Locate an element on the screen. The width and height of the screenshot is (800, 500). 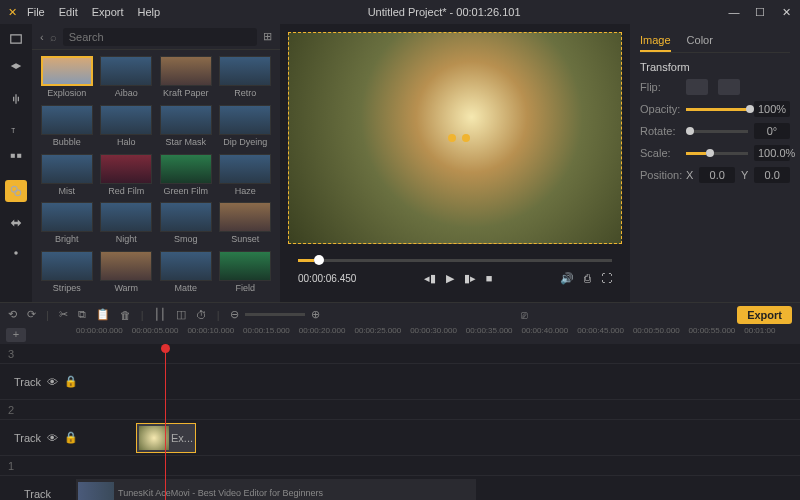
tab-image: Image is located at coordinates (656, 41).